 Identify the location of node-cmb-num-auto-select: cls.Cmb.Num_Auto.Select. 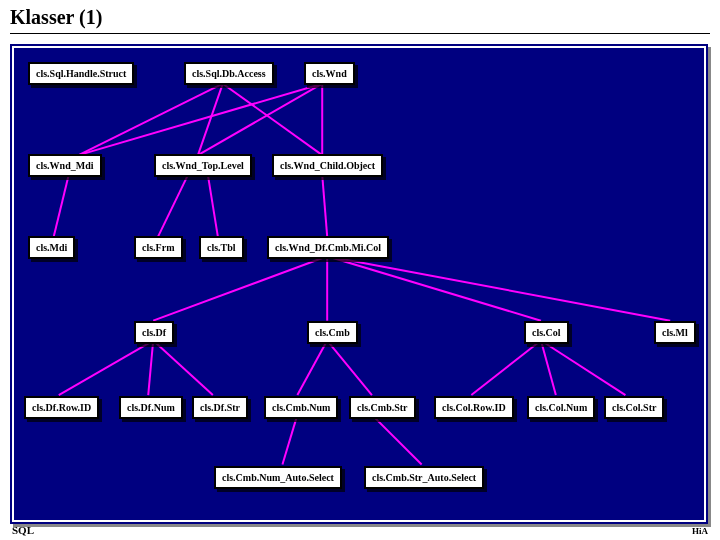
(278, 478).